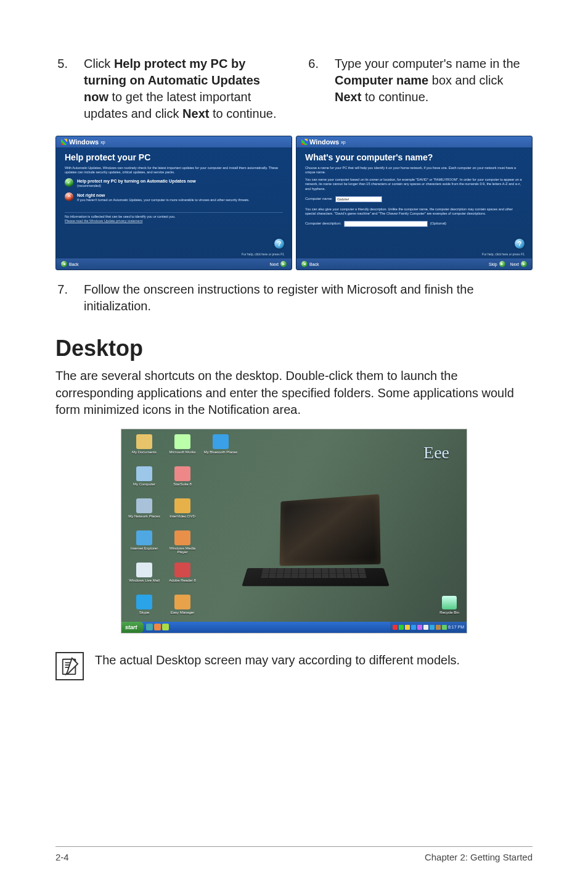 The height and width of the screenshot is (887, 588). Describe the element at coordinates (163, 195) in the screenshot. I see `option-not-now: Not right now` at that location.